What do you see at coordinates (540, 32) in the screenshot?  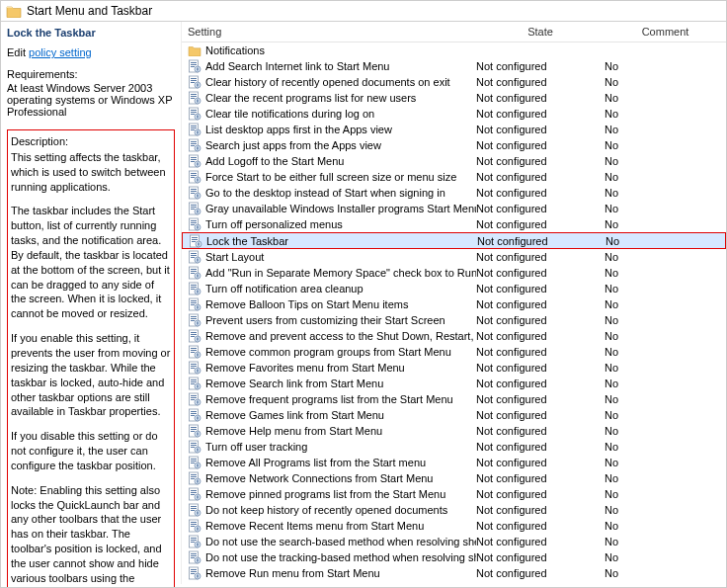 I see `column-state: State` at bounding box center [540, 32].